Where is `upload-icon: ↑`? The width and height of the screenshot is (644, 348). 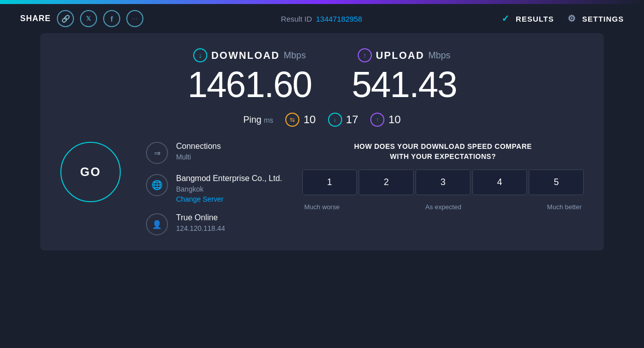 upload-icon: ↑ is located at coordinates (365, 55).